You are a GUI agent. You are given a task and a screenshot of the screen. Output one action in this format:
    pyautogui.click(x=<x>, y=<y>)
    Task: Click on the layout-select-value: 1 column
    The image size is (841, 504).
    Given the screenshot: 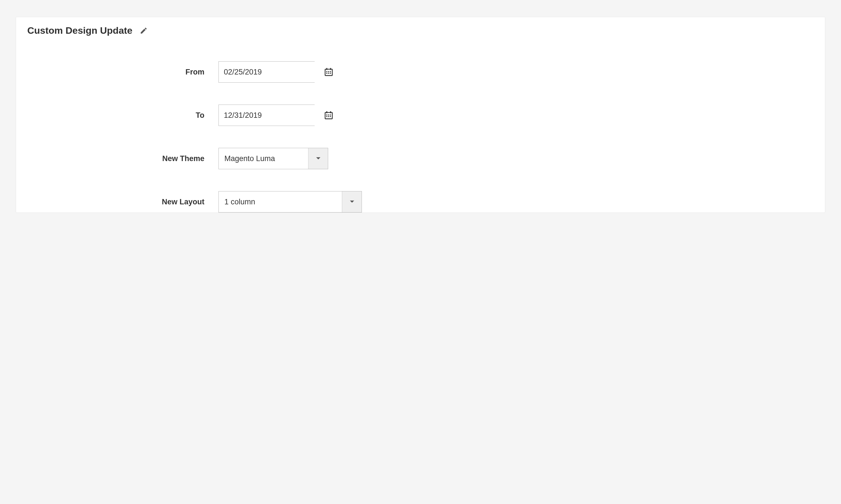 What is the action you would take?
    pyautogui.click(x=281, y=202)
    